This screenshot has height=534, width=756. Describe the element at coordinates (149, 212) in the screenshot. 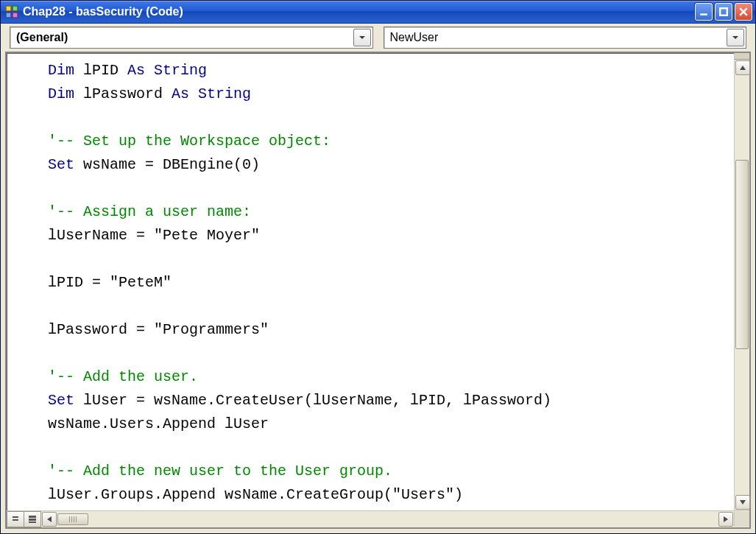

I see `code-token: '-- Assign a user name:` at that location.